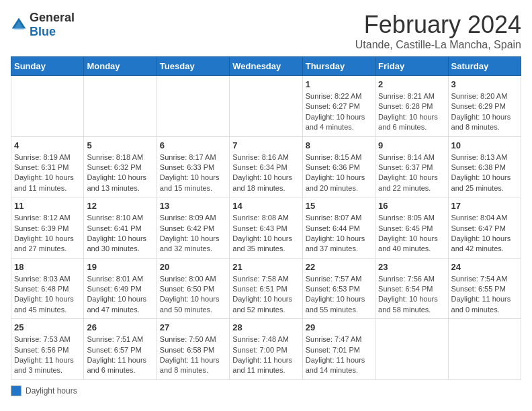  I want to click on day-number: 10, so click(485, 145).